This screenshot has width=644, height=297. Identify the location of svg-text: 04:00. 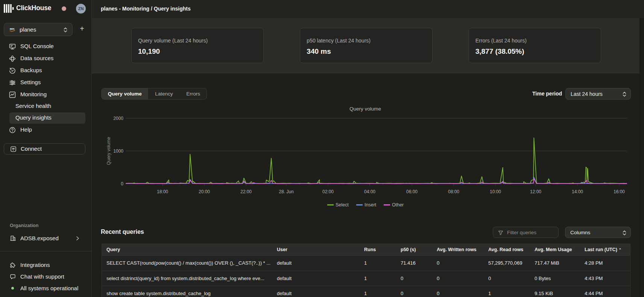
(370, 192).